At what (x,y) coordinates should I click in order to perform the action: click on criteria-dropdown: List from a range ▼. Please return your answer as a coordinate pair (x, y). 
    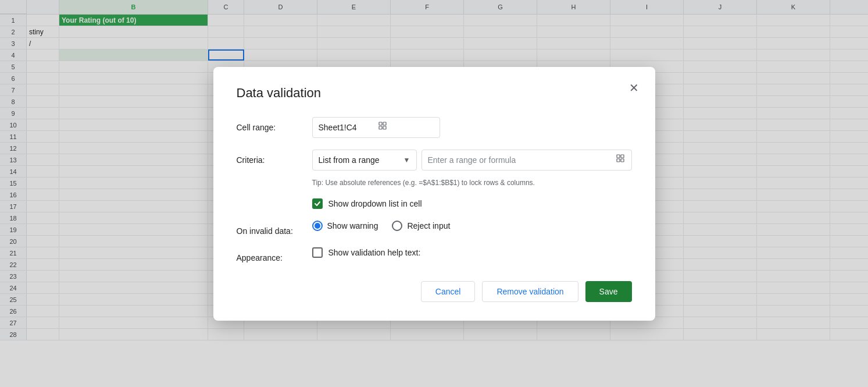
    Looking at the image, I should click on (365, 160).